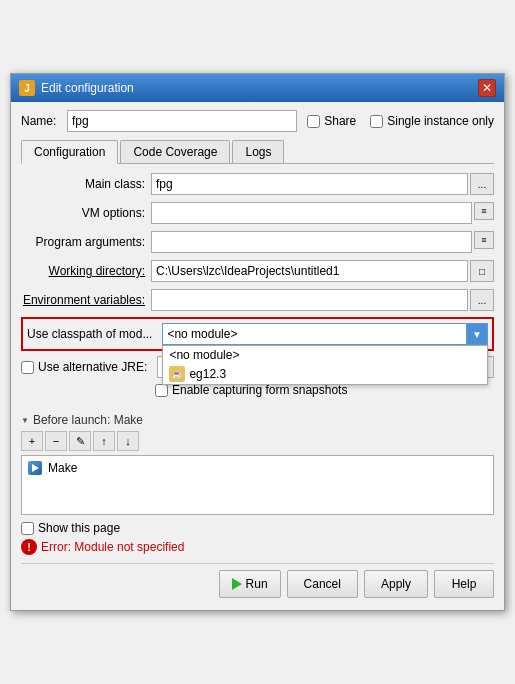 This screenshot has height=684, width=515. I want to click on main-class-browse-button: ..., so click(482, 184).